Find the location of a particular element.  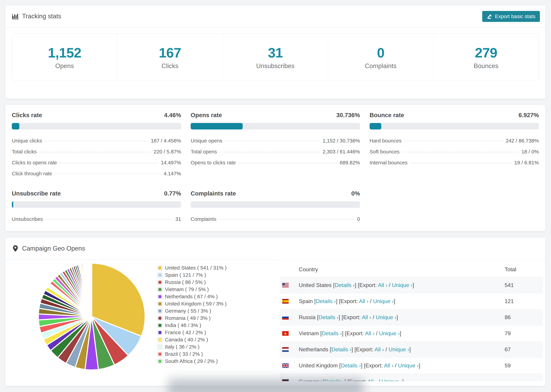

es-flag-icon is located at coordinates (285, 301).